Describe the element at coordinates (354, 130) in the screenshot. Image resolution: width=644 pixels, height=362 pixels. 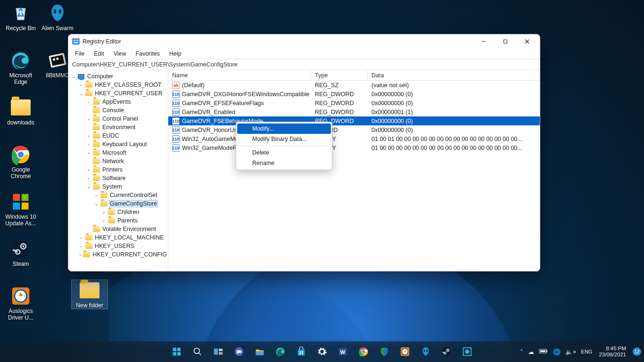
I see `value-row: 110GameDVR_HonorUserDWORD0x00000000 (0)` at that location.